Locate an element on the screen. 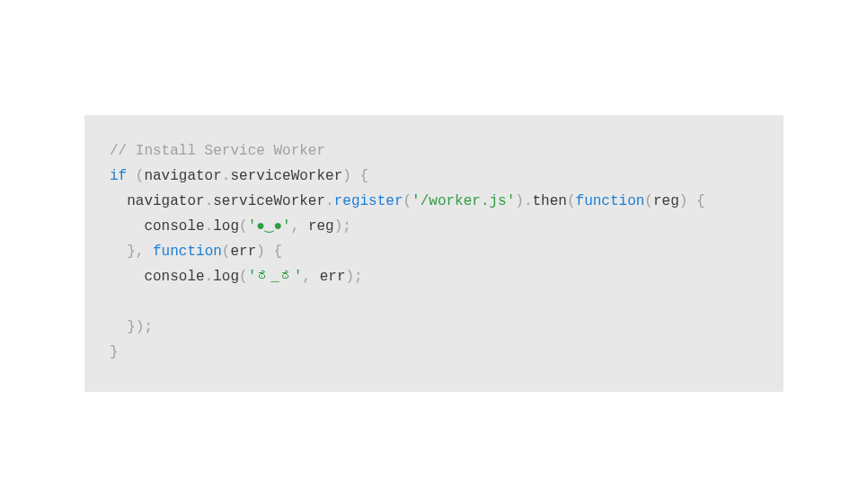  code-line-5: }, function(err) { is located at coordinates (434, 252).